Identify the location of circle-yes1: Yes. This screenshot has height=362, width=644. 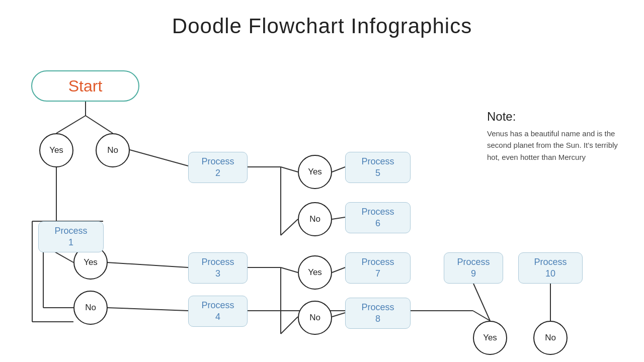
(56, 150).